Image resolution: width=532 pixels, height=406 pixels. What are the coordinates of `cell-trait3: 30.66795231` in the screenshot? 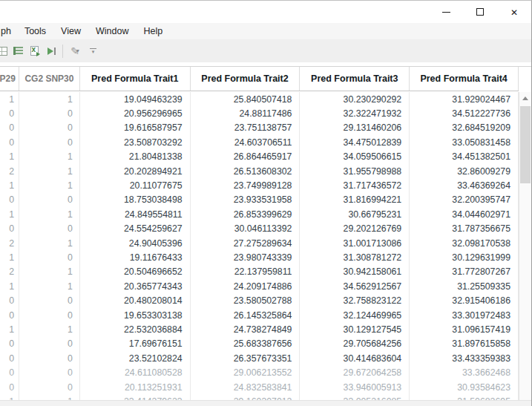 It's located at (355, 214).